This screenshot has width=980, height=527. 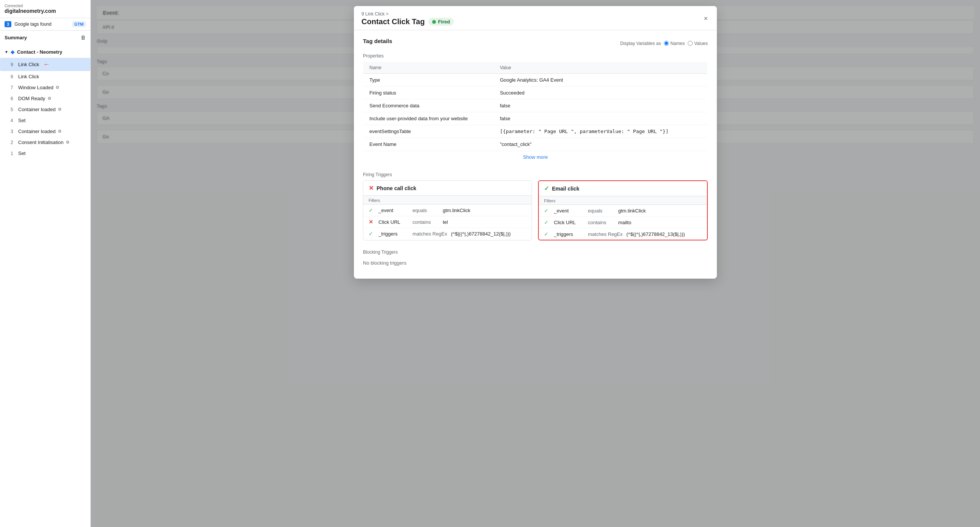 What do you see at coordinates (623, 189) in the screenshot?
I see `trigger-email-header: ✓ Email click` at bounding box center [623, 189].